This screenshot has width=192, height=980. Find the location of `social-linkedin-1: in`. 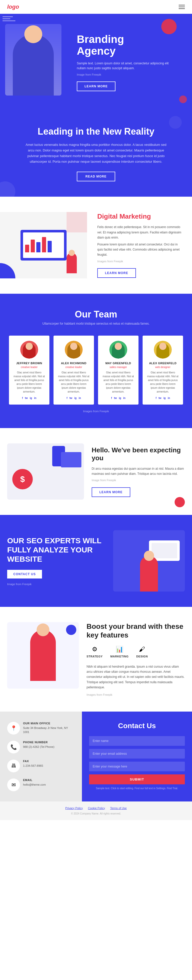

social-linkedin-1: in is located at coordinates (80, 398).